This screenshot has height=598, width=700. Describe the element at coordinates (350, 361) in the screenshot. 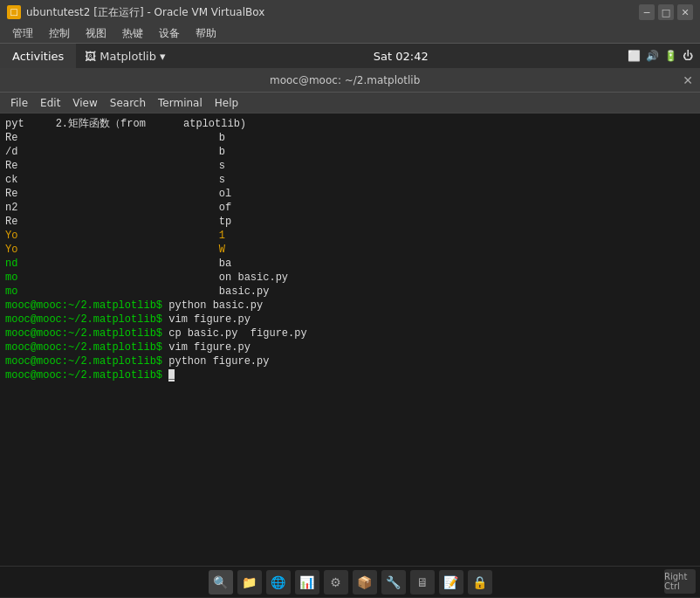

I see `terminal-line: mooc@mooc:~/2.matplotlib$ python figure.…` at that location.